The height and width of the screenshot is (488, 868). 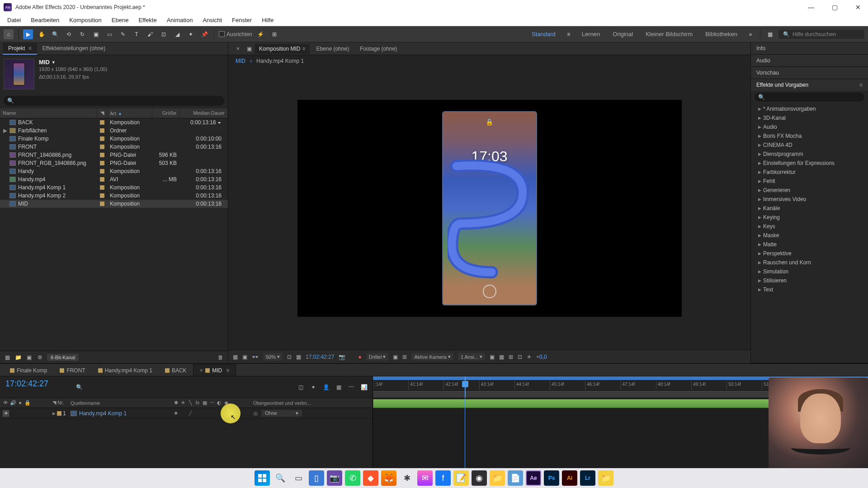 I want to click on audio-col-icon: 🔊, so click(x=13, y=403).